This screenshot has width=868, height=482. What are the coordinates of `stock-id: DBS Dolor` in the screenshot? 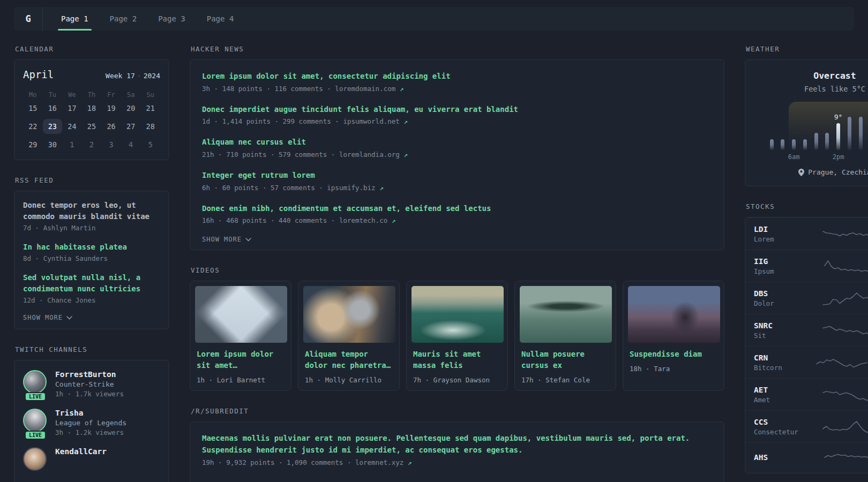 It's located at (782, 298).